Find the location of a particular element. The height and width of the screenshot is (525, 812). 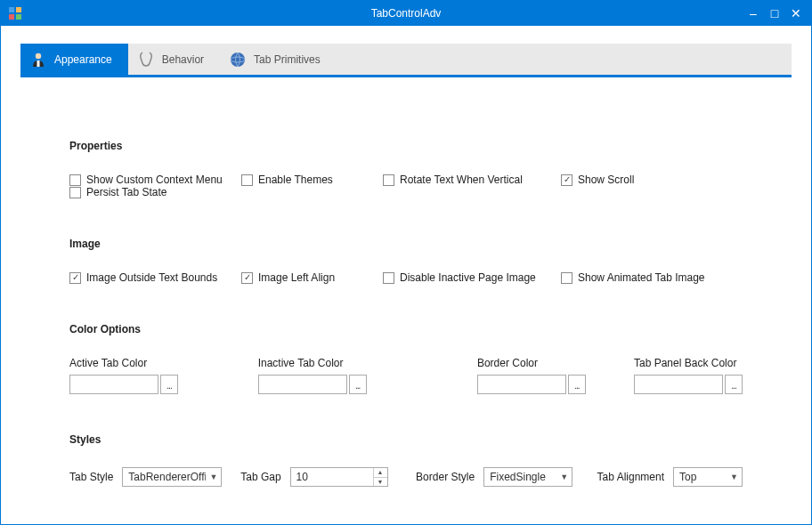

styles-heading: Styles is located at coordinates (406, 440).